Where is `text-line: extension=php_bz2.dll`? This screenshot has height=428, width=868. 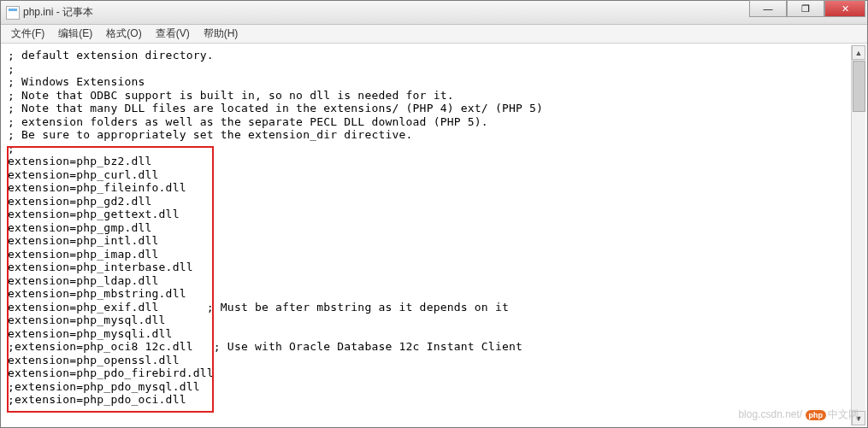
text-line: extension=php_bz2.dll is located at coordinates (80, 161).